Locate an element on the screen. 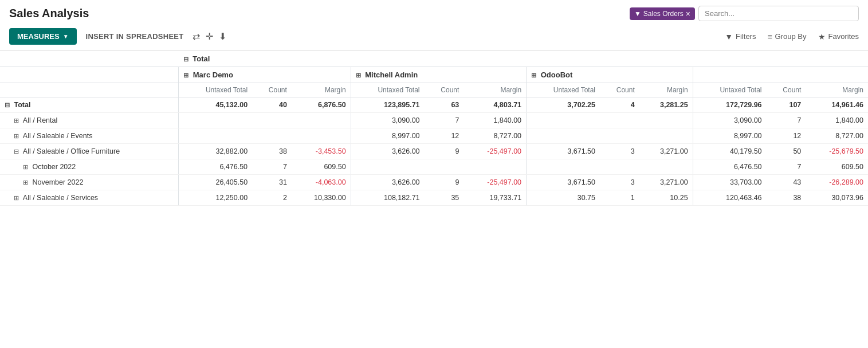 Image resolution: width=868 pixels, height=348 pixels. measures-arrow-icon: ▼ is located at coordinates (66, 37).